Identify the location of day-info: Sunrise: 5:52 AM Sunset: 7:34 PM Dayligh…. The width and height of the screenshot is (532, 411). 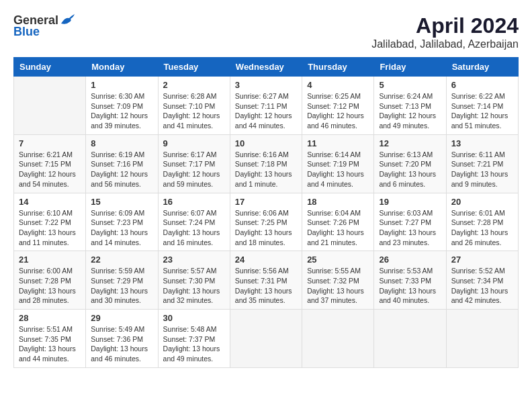
(482, 286).